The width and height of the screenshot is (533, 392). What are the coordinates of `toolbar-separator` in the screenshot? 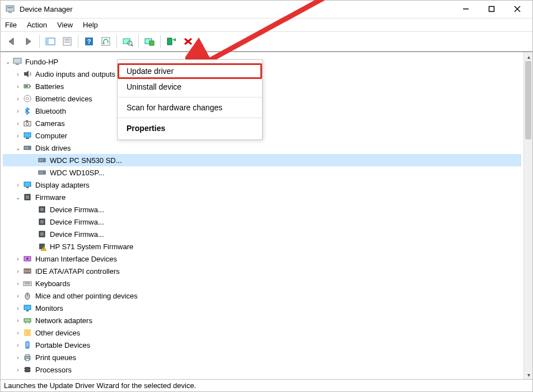 It's located at (160, 41).